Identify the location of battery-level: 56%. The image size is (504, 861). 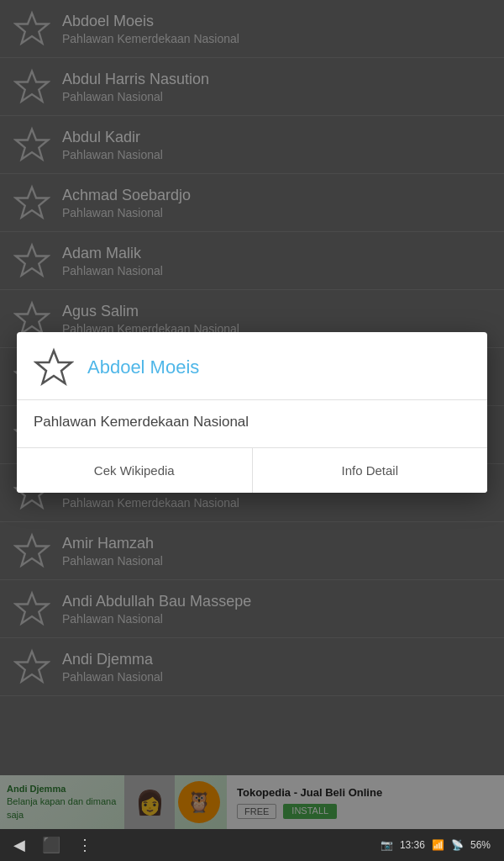
(480, 845).